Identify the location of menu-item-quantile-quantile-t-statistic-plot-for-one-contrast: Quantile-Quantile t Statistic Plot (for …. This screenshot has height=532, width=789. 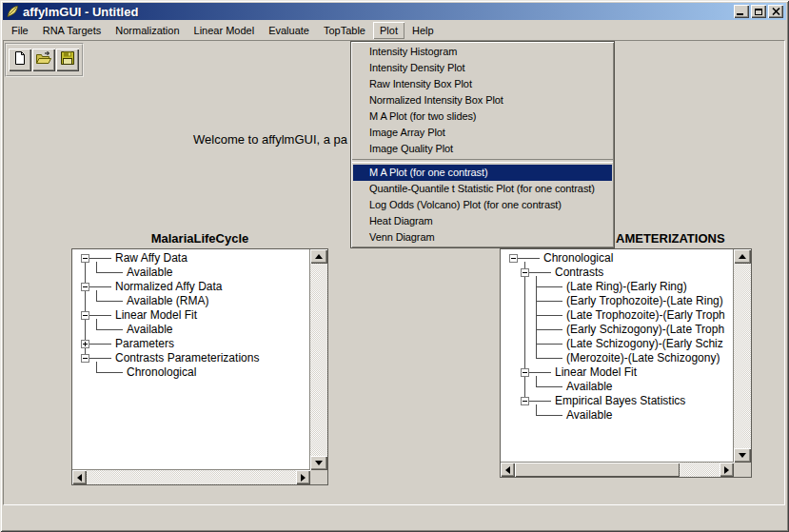
(483, 188).